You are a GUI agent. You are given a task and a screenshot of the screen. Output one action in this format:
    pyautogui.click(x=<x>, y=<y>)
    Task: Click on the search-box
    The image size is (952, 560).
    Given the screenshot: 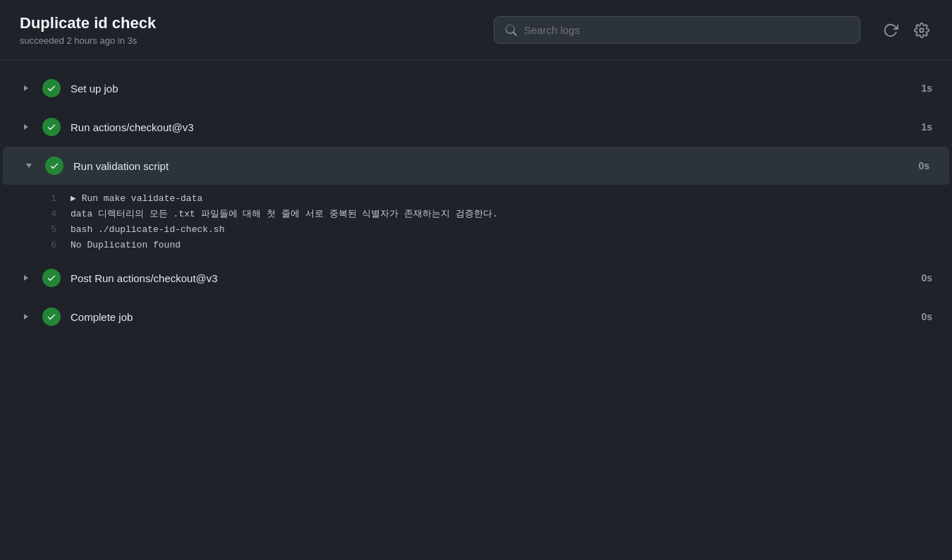 What is the action you would take?
    pyautogui.click(x=677, y=30)
    